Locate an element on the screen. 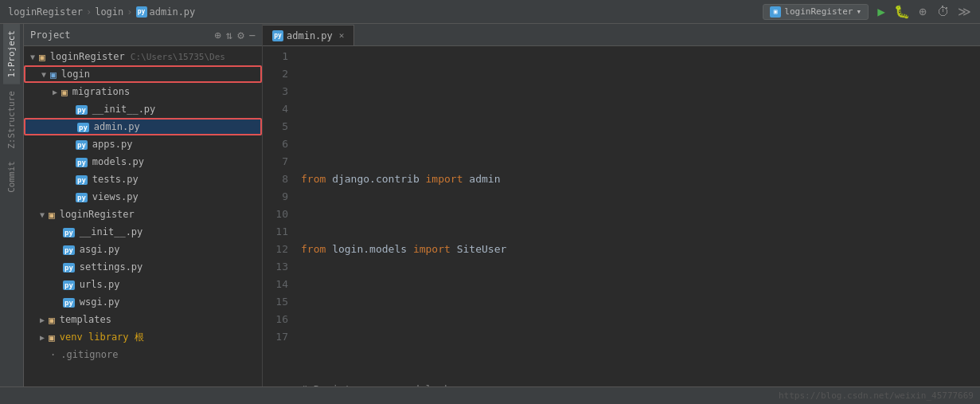 The height and width of the screenshot is (404, 980). ln-5: 5 is located at coordinates (275, 127).